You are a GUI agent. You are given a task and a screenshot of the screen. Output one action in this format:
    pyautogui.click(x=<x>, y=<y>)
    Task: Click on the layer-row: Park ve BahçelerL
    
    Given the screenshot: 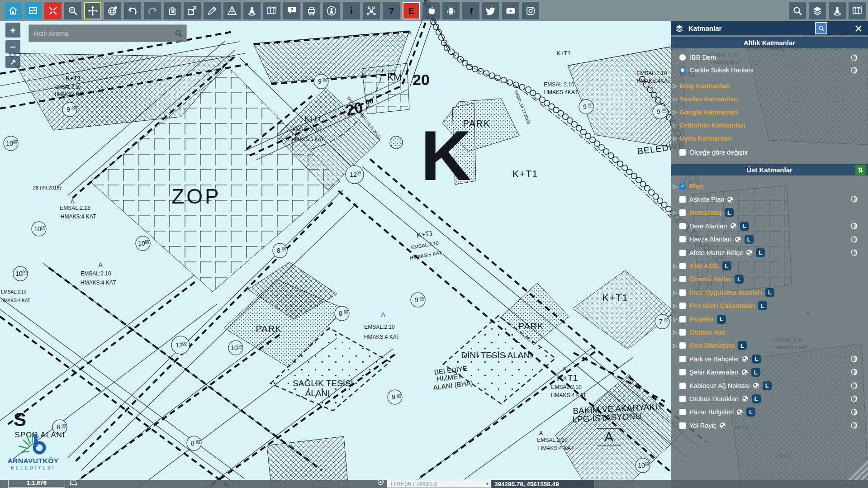 What is the action you would take?
    pyautogui.click(x=769, y=359)
    